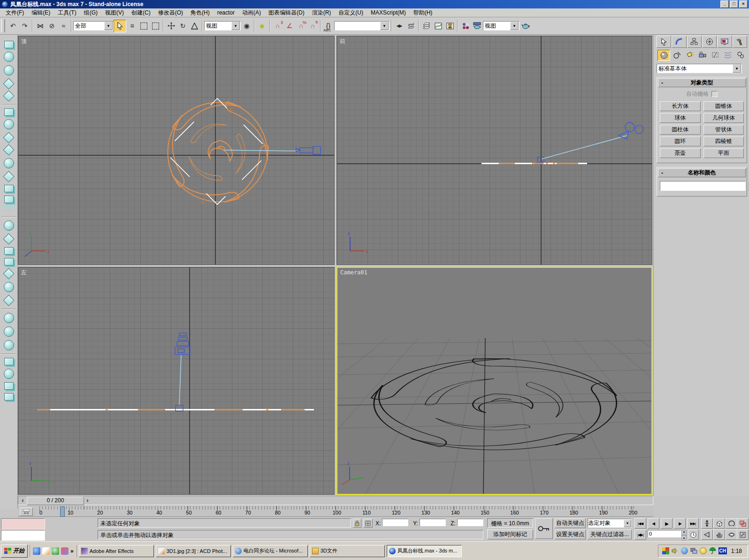 This screenshot has height=560, width=749. What do you see at coordinates (23, 500) in the screenshot?
I see `time-back-arrow: ‹` at bounding box center [23, 500].